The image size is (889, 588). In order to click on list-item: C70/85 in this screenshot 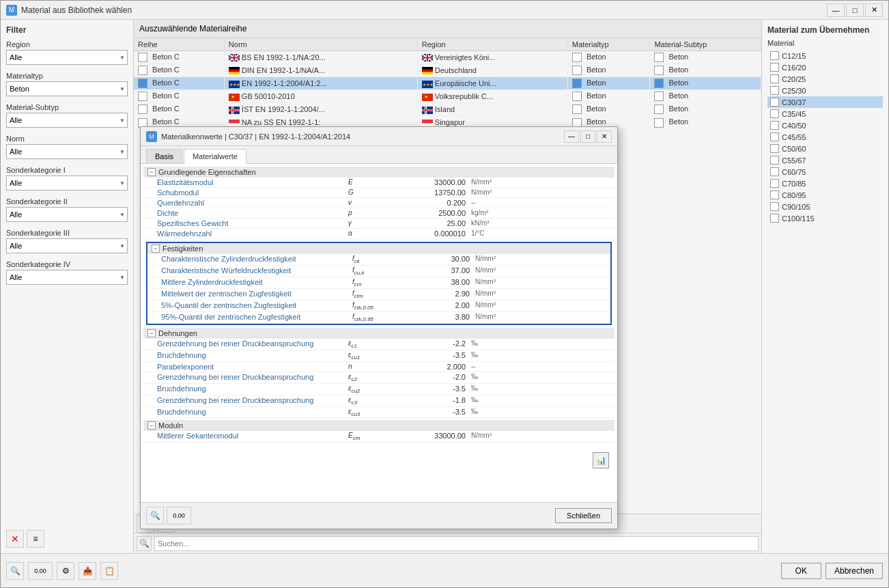, I will do `click(825, 183)`.